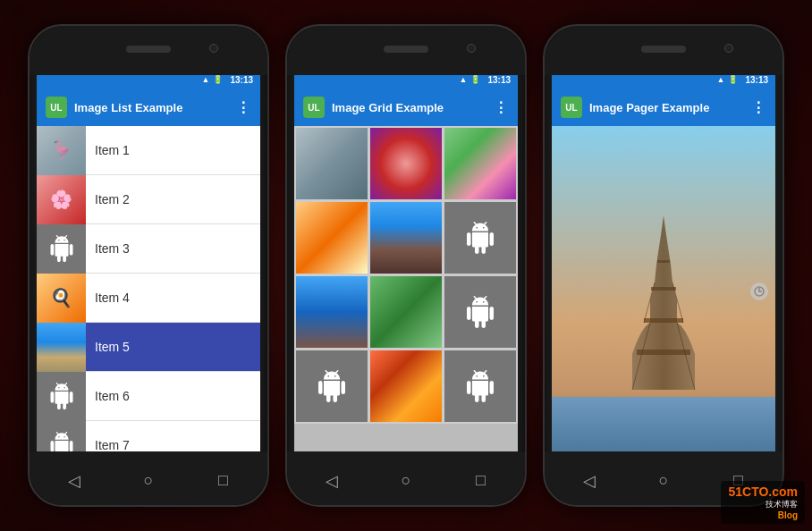 The width and height of the screenshot is (812, 531). I want to click on list-item: Item 3, so click(148, 249).